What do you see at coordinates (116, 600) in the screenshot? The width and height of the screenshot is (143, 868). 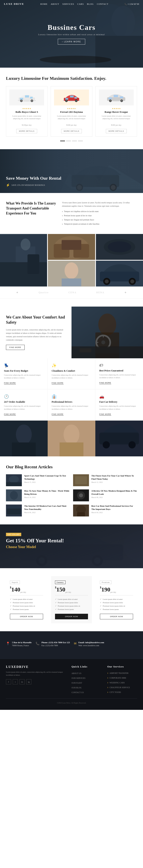 I see `pricing-card-2: Premium $190per day Lorem ipsum dolor si…` at bounding box center [116, 600].